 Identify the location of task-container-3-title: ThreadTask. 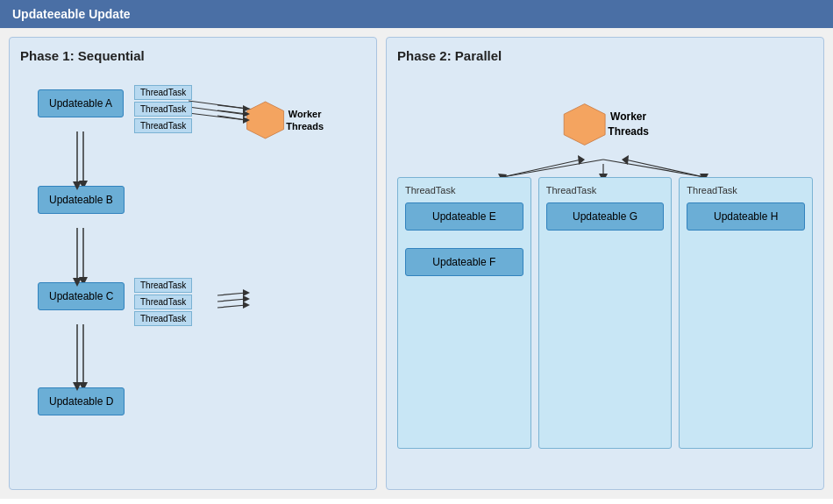
(745, 190).